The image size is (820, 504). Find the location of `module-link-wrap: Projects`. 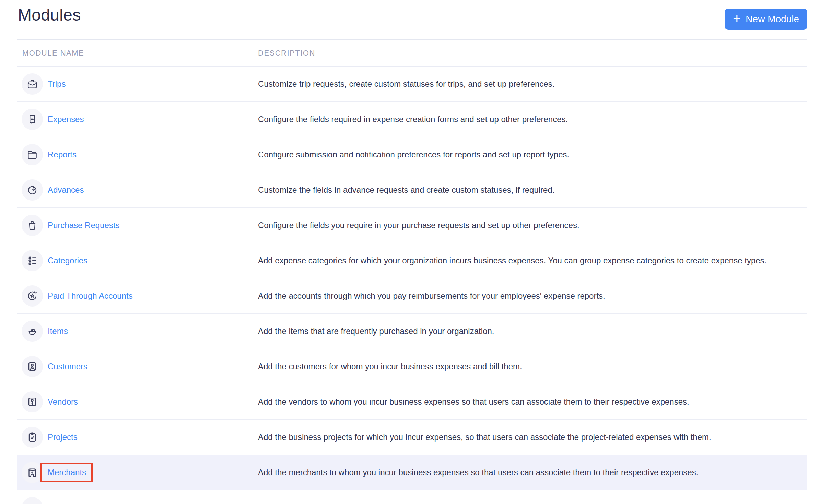

module-link-wrap: Projects is located at coordinates (62, 437).